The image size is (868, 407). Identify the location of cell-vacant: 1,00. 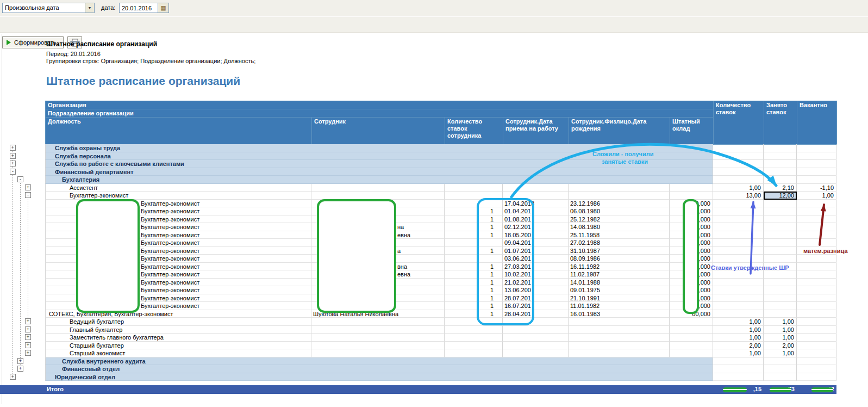
(816, 196).